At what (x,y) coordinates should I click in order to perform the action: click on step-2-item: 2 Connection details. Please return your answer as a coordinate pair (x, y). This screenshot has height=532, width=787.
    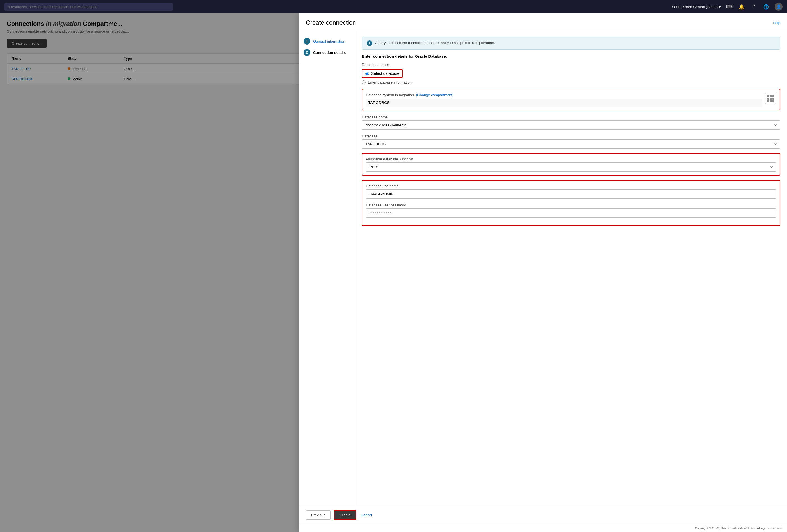
    Looking at the image, I should click on (327, 52).